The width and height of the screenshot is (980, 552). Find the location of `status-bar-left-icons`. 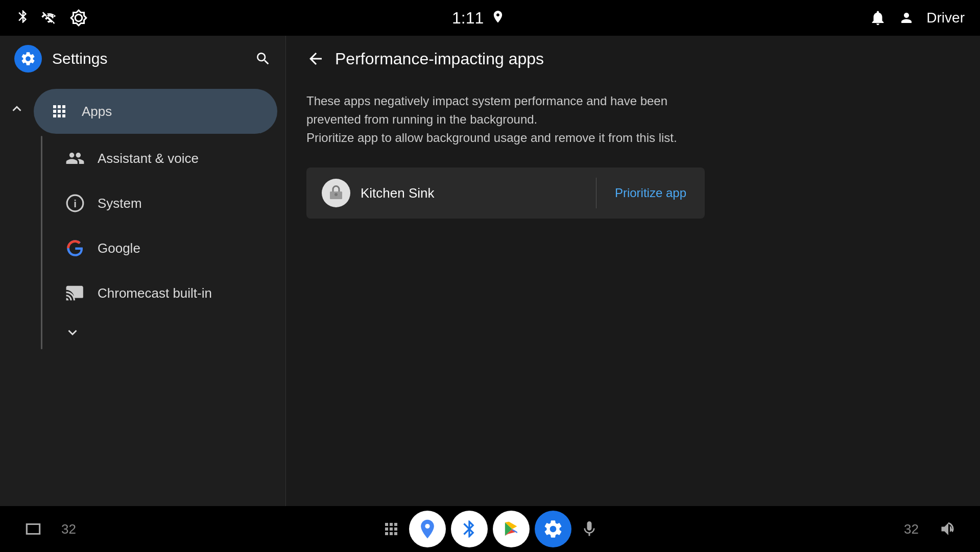

status-bar-left-icons is located at coordinates (52, 18).